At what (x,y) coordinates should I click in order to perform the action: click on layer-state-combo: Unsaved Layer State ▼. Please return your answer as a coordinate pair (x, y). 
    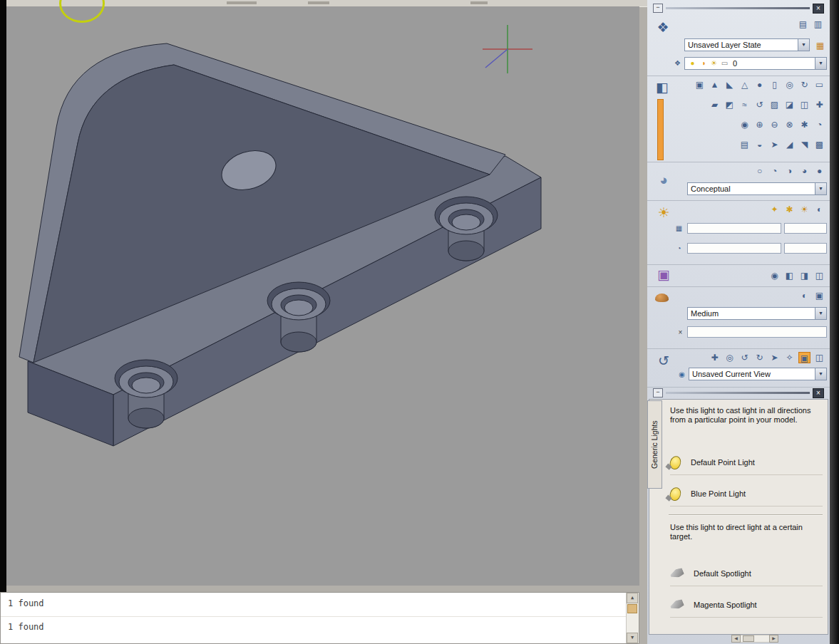
    Looking at the image, I should click on (747, 45).